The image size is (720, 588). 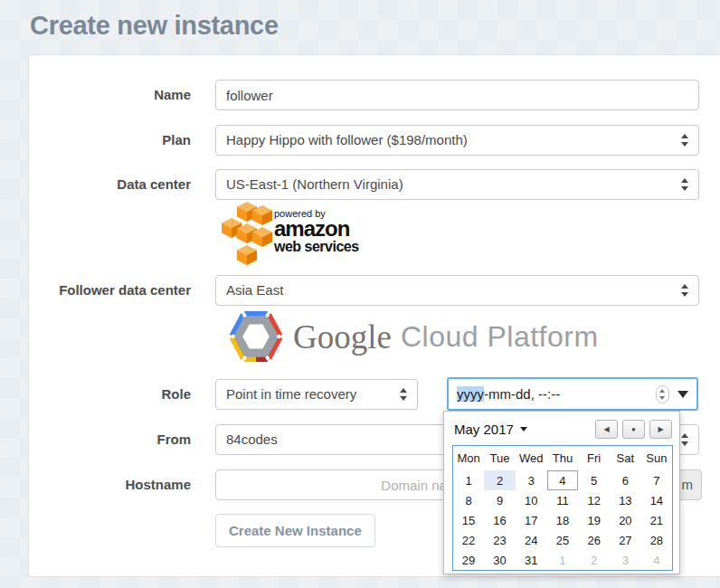 I want to click on calendar-day: 26, so click(x=593, y=540).